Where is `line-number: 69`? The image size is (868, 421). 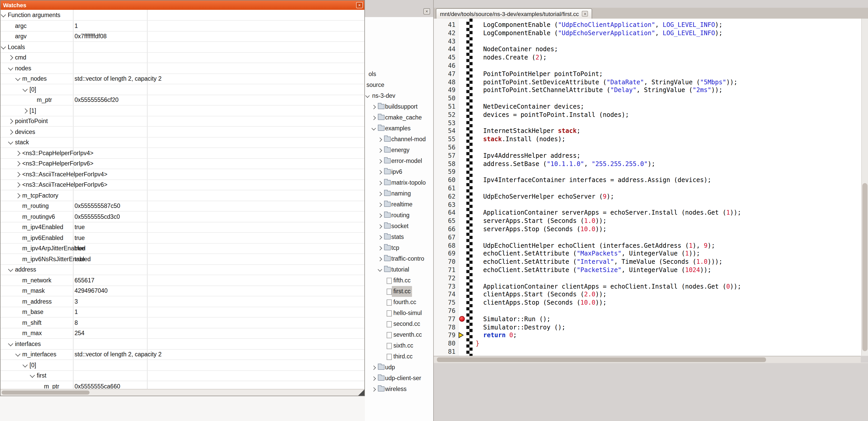 line-number: 69 is located at coordinates (445, 254).